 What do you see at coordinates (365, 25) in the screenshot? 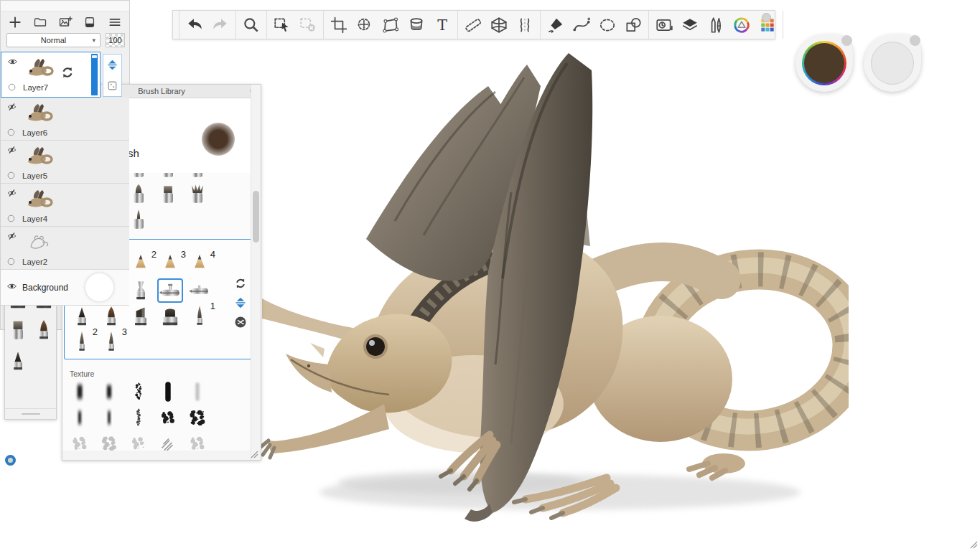
I see `toolbar-lasso-move-button` at bounding box center [365, 25].